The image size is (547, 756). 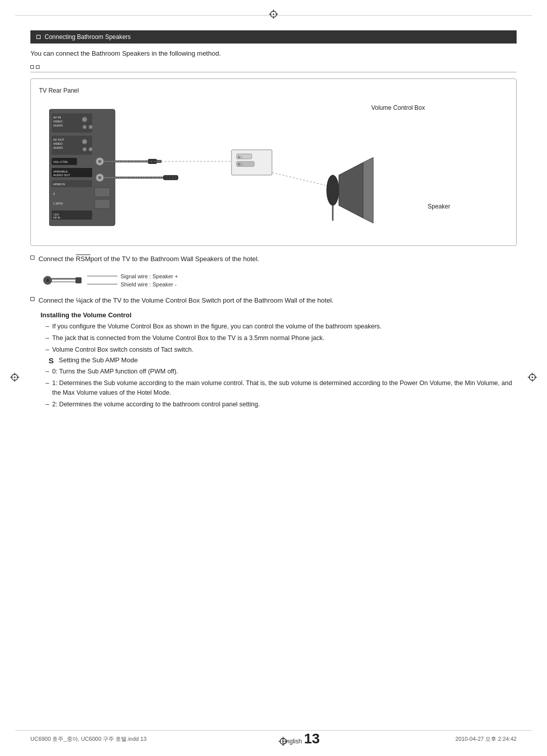 What do you see at coordinates (156, 405) in the screenshot?
I see `mode-text-2: 2: Determines the volume according to th…` at bounding box center [156, 405].